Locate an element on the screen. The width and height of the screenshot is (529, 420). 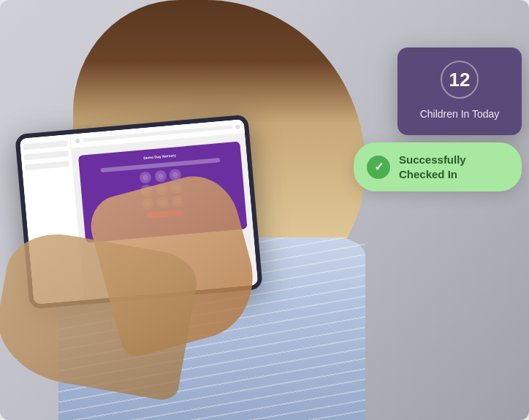
children-count-card: 12 Children In Today is located at coordinates (460, 91).